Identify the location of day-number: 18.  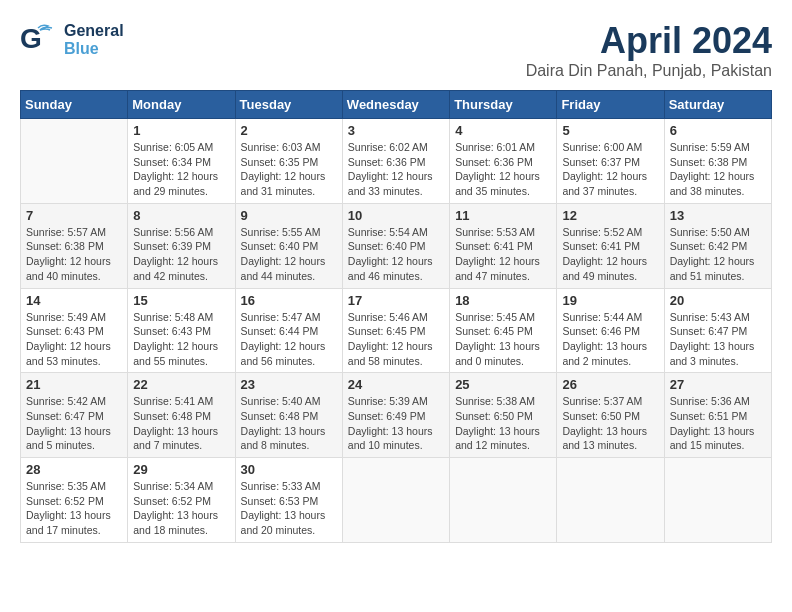
(503, 300).